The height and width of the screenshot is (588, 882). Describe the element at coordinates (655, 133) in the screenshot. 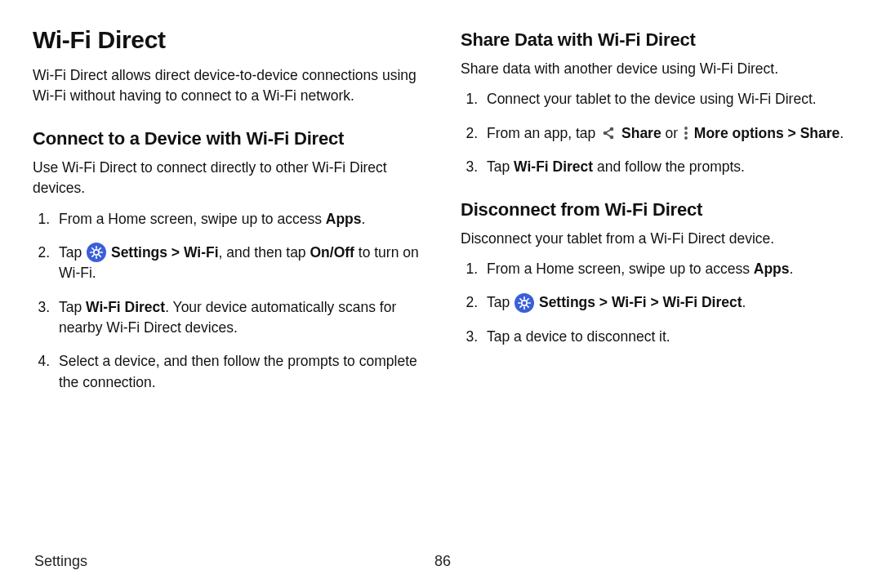

I see `share-steps: Connect your tablet to the device using …` at that location.